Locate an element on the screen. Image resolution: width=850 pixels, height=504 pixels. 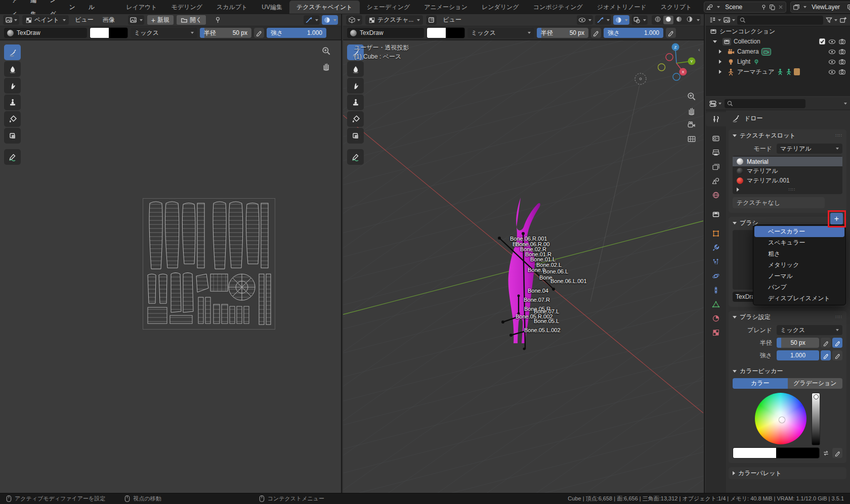
tool-smear-button is located at coordinates (12, 86).